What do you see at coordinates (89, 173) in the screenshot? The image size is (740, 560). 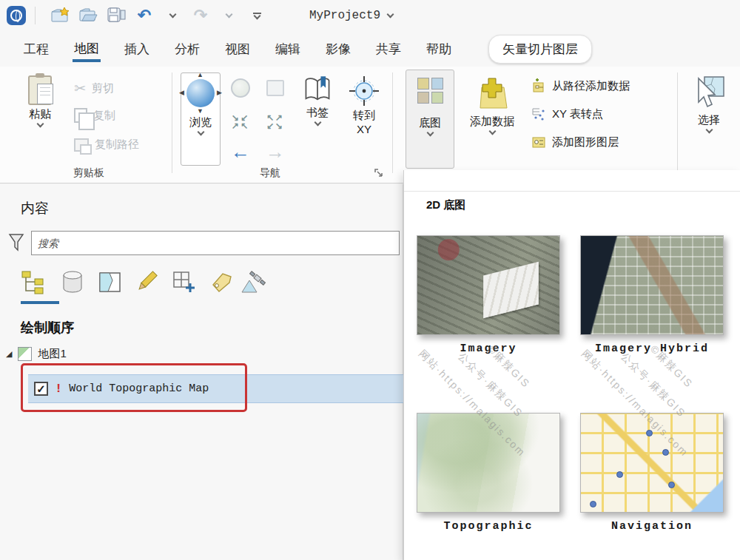 I see `clipboard-group-label: 剪贴板` at bounding box center [89, 173].